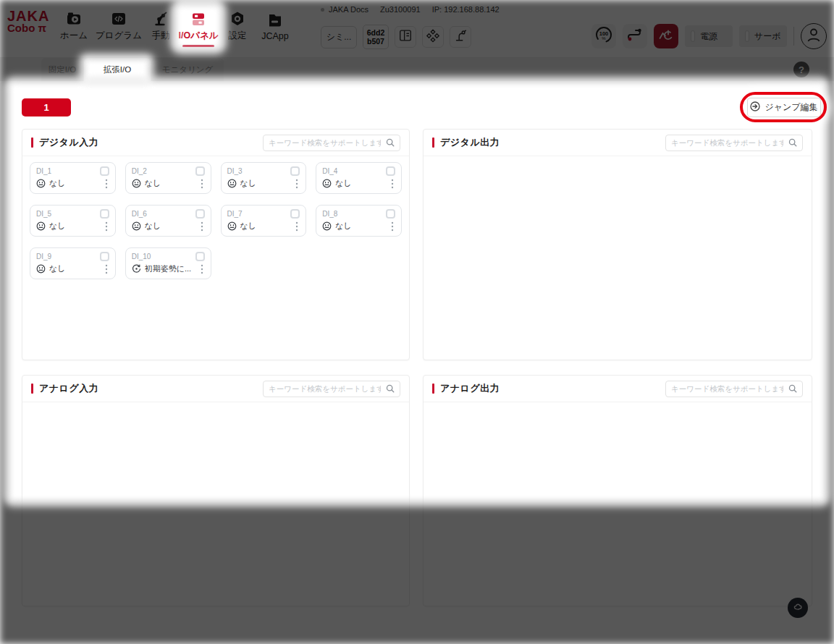 The height and width of the screenshot is (644, 834). I want to click on active-nav-underline, so click(198, 46).